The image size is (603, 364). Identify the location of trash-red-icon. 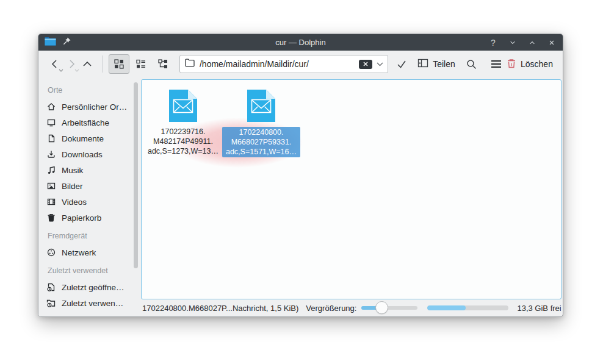
(511, 65).